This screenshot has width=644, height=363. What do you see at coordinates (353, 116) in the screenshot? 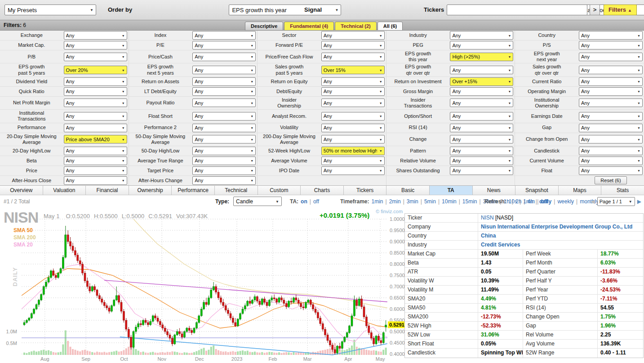
I see `filter-select-analyst-recom: Any` at bounding box center [353, 116].